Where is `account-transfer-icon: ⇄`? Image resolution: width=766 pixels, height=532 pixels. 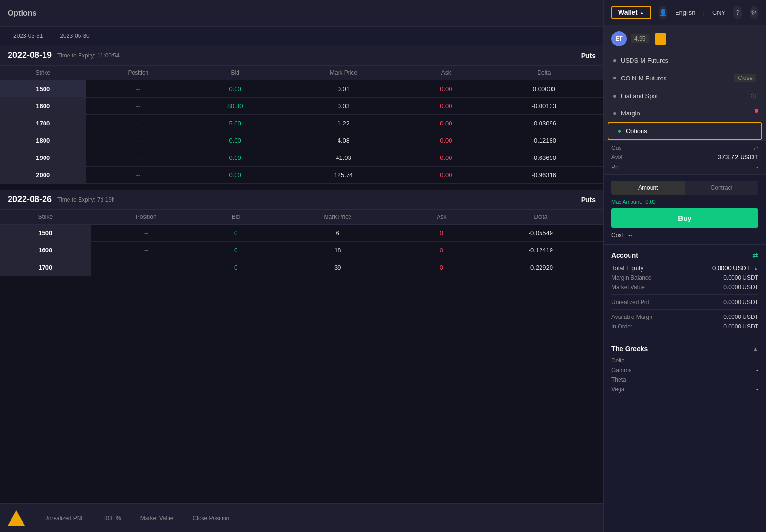 account-transfer-icon: ⇄ is located at coordinates (755, 255).